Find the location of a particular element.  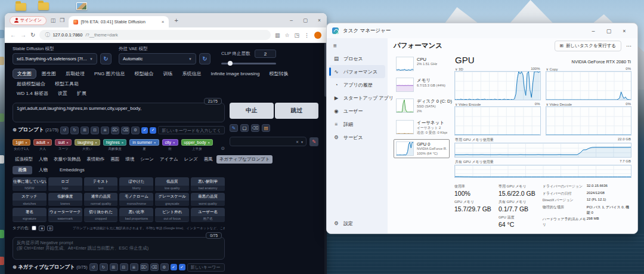

new-tab-button: + is located at coordinates (176, 20).